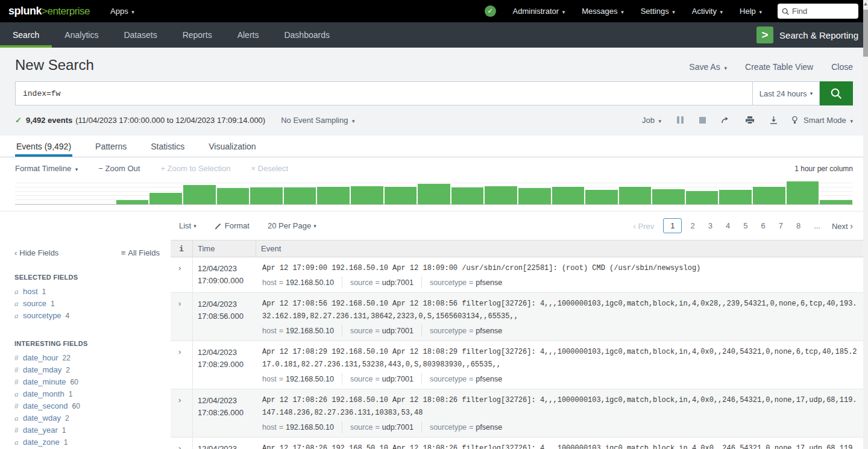 Image resolution: width=868 pixels, height=449 pixels. I want to click on field-item-sourcetype: asourcetype4, so click(87, 316).